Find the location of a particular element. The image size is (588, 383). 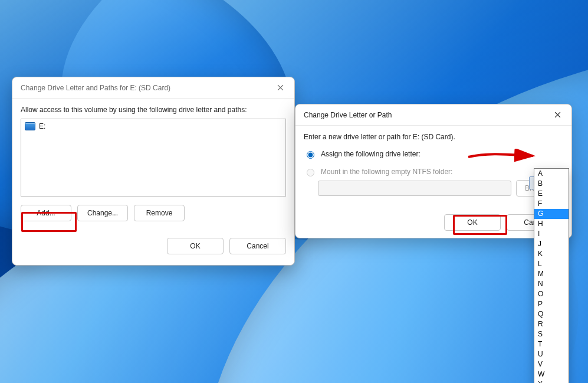

dropdown-option: B is located at coordinates (551, 184).